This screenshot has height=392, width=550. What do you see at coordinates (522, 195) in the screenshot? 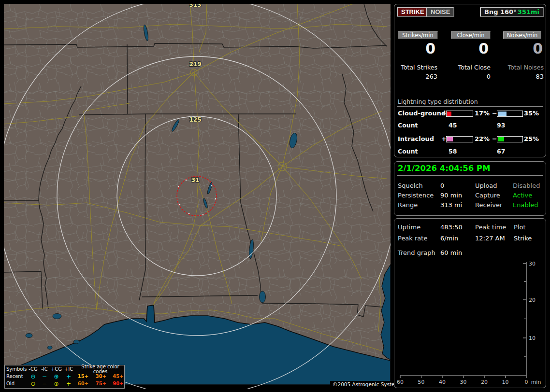
I see `capture-status: Active` at bounding box center [522, 195].